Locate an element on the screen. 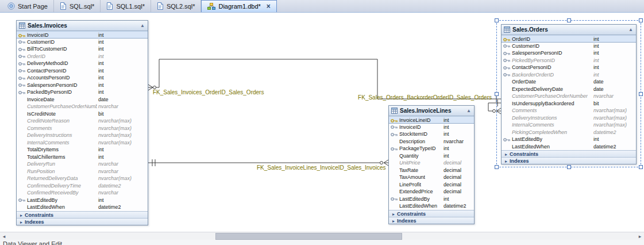  column-BillToCustomerID: BillToCustomerIDint is located at coordinates (82, 49).